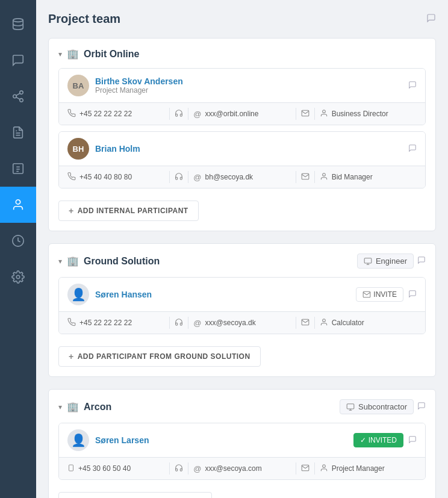 This screenshot has height=498, width=448. I want to click on sidebar-item-clock, so click(18, 241).